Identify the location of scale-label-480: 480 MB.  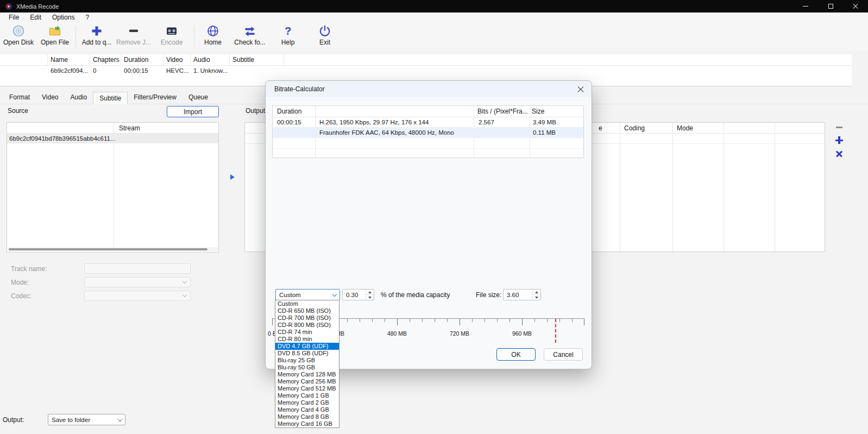
(397, 334).